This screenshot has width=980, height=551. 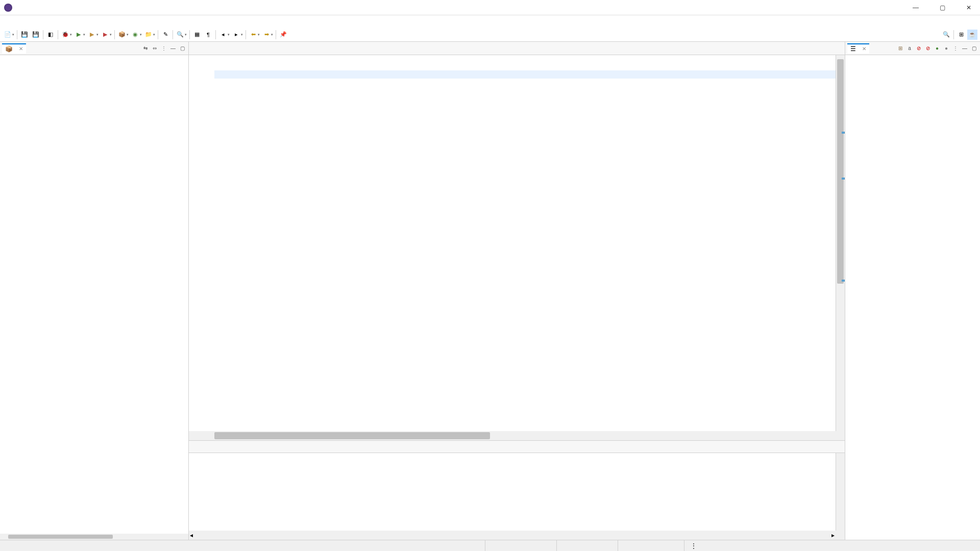 What do you see at coordinates (900, 48) in the screenshot?
I see `focus-button: ⊞` at bounding box center [900, 48].